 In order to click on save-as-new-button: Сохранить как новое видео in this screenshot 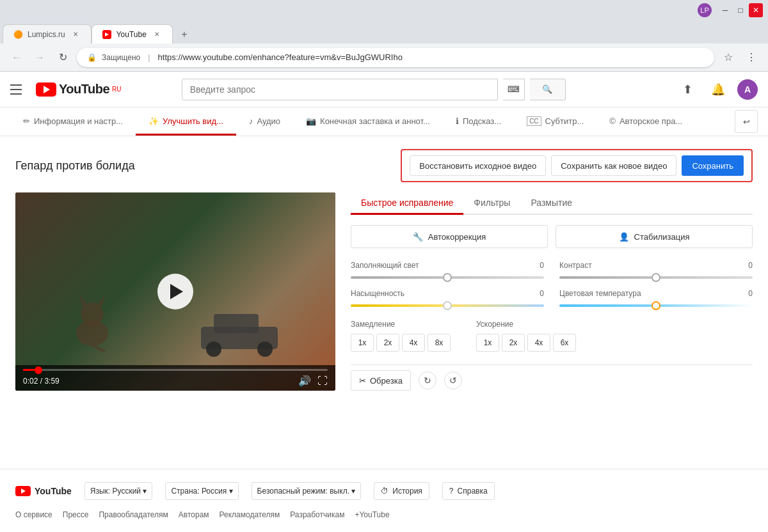, I will do `click(614, 166)`.